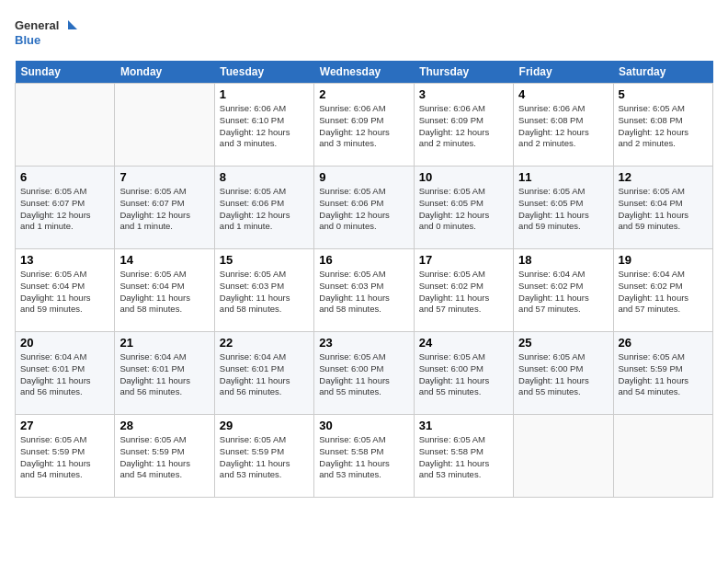  Describe the element at coordinates (64, 425) in the screenshot. I see `day-number: 27` at that location.